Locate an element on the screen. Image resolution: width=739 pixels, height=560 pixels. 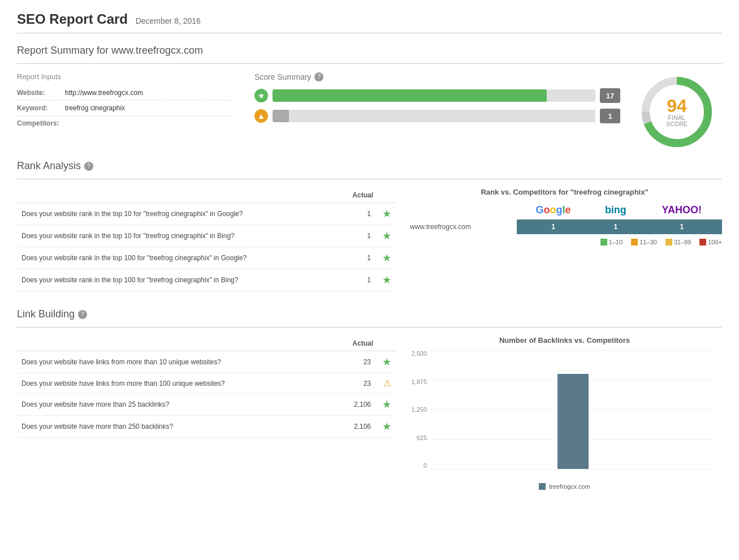
link-table-question-header is located at coordinates (175, 344).